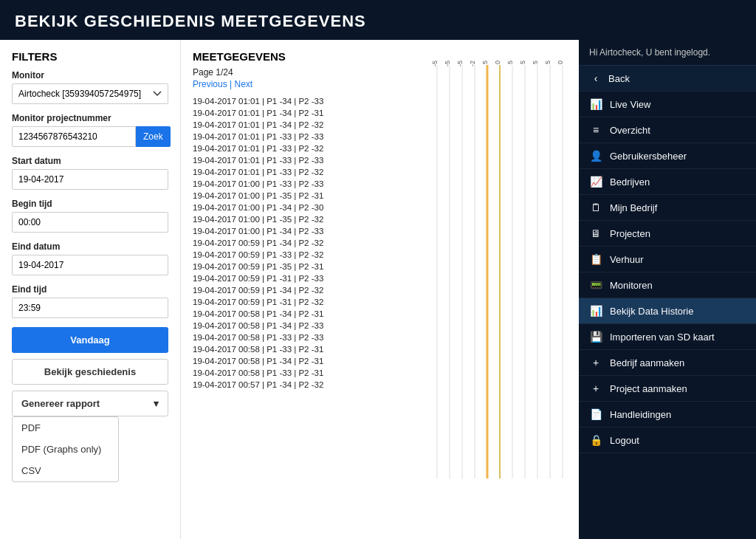  I want to click on nav-item-logout: 🔒Logout, so click(667, 440).